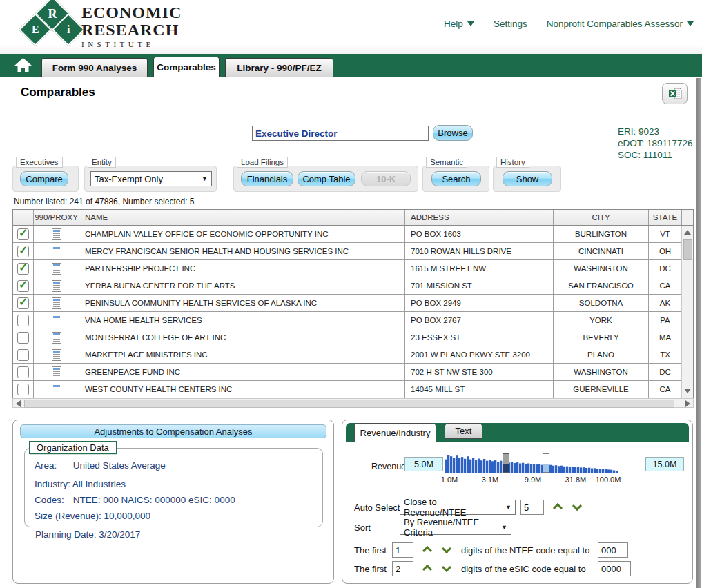 Image resolution: width=702 pixels, height=588 pixels. I want to click on row-city: BURLINGTON, so click(601, 234).